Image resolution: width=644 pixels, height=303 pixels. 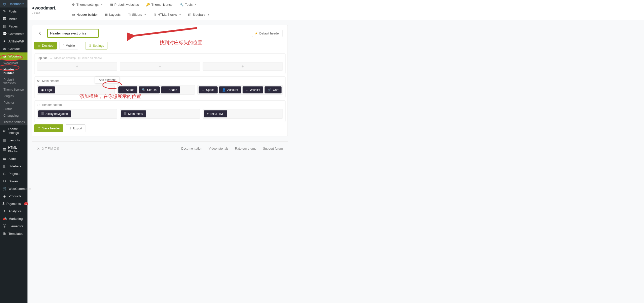 I want to click on sidebar-item-theme-settings: ⚙Theme settings, so click(x=14, y=131).